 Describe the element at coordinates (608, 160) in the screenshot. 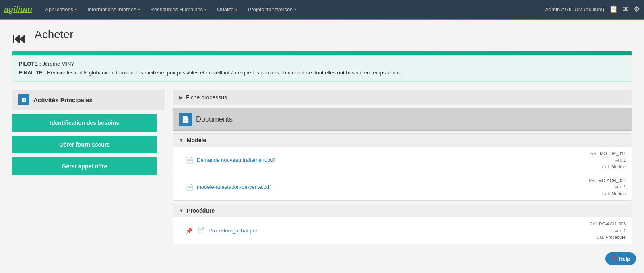

I see `doc-meta: Réf. MO-DIR_011 Ver. 1 Cat. Modèle` at that location.